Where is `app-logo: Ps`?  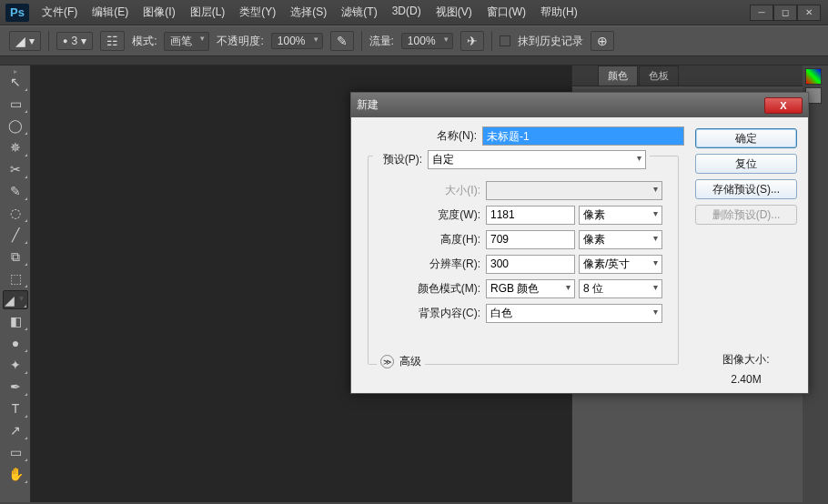
app-logo: Ps is located at coordinates (17, 13).